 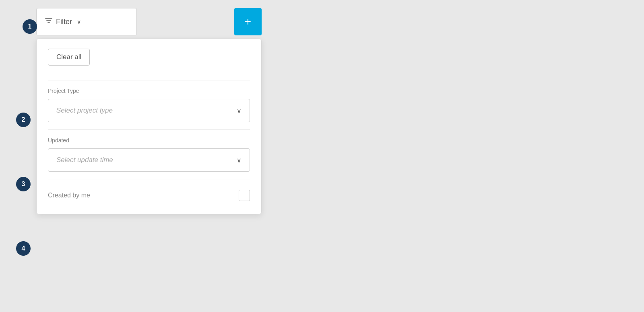 I want to click on clear-all-button: Clear all, so click(x=69, y=57).